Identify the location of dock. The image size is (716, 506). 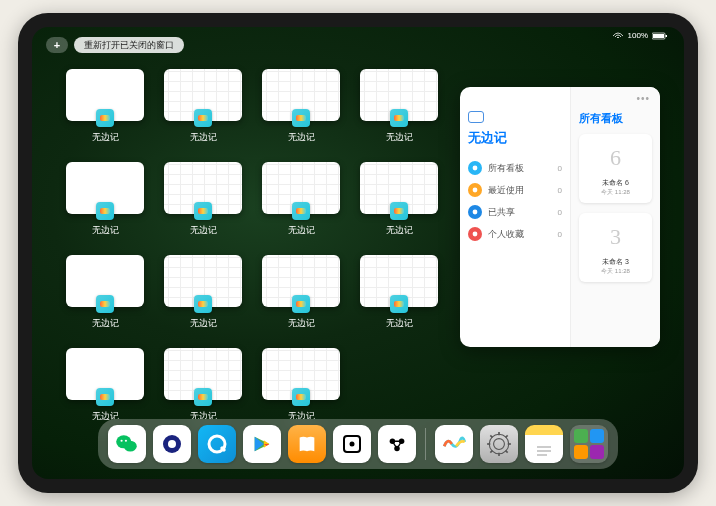
(358, 444).